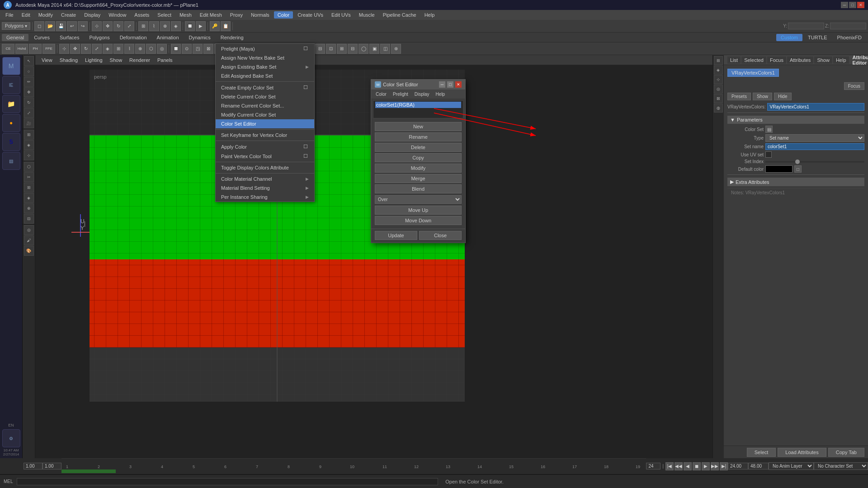  I want to click on cm-set-keyframe: Set Keyframe for Vertex Color, so click(265, 135).